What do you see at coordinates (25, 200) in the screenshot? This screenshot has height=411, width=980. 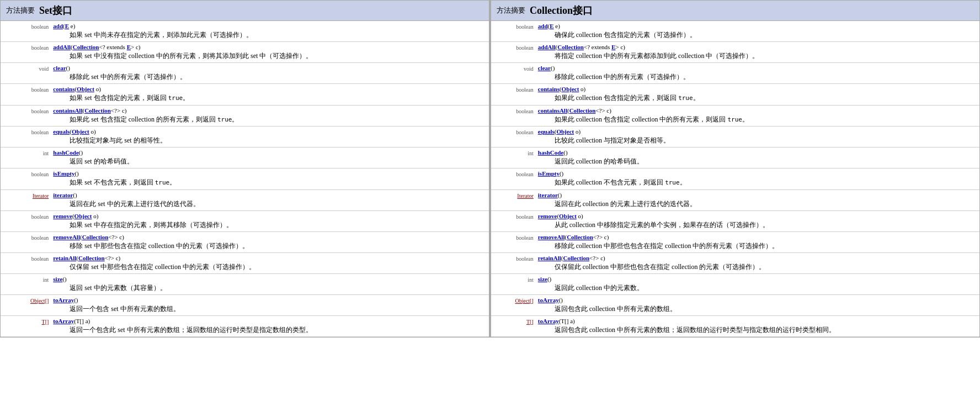 I see `return-type-cell: Iterator` at bounding box center [25, 200].